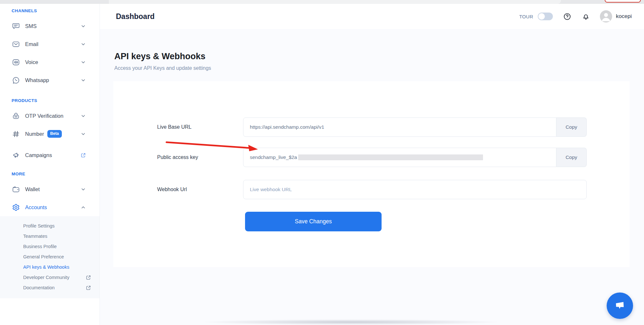 This screenshot has width=644, height=325. Describe the element at coordinates (400, 157) in the screenshot. I see `public-access-key-field: sendchamp_live_$2a` at that location.